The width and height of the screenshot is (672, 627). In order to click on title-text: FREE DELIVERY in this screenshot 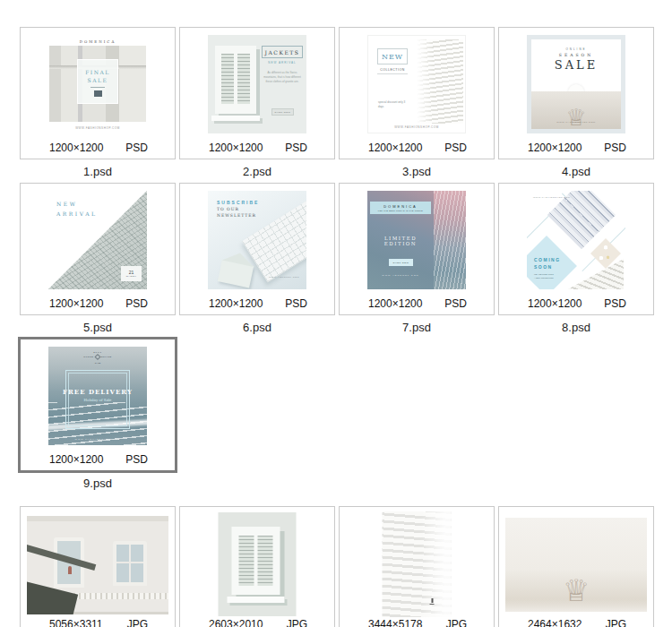, I will do `click(98, 392)`.